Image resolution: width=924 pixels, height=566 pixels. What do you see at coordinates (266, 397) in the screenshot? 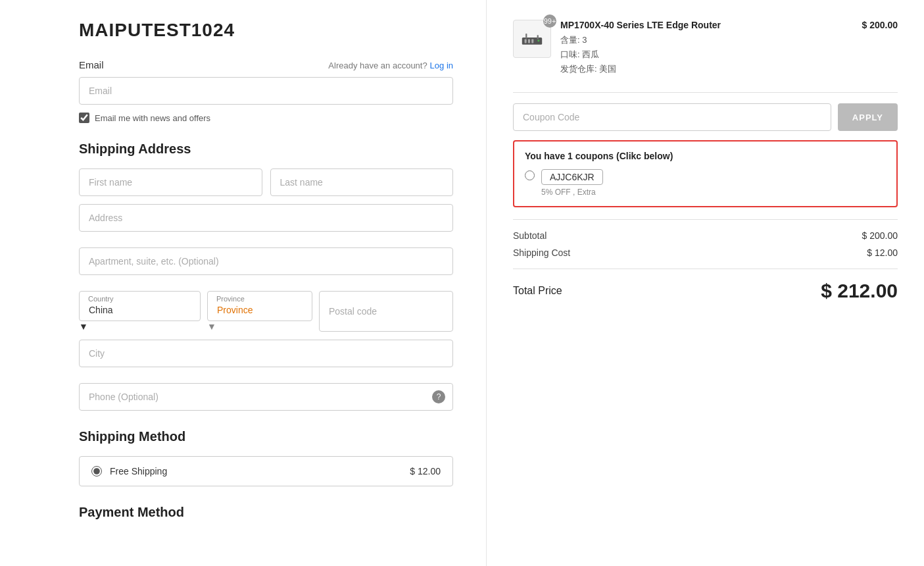
I see `phone-input` at bounding box center [266, 397].